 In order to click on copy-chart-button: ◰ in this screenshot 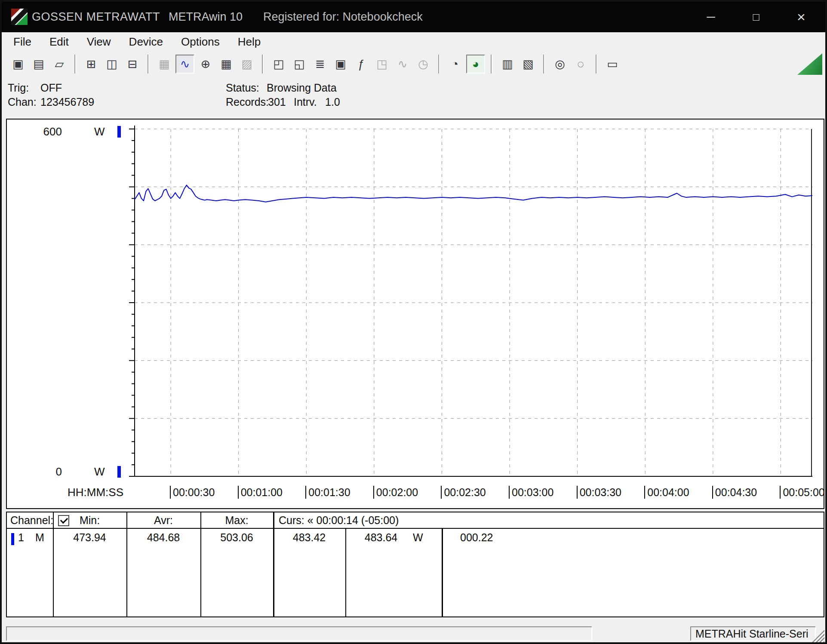, I will do `click(279, 64)`.